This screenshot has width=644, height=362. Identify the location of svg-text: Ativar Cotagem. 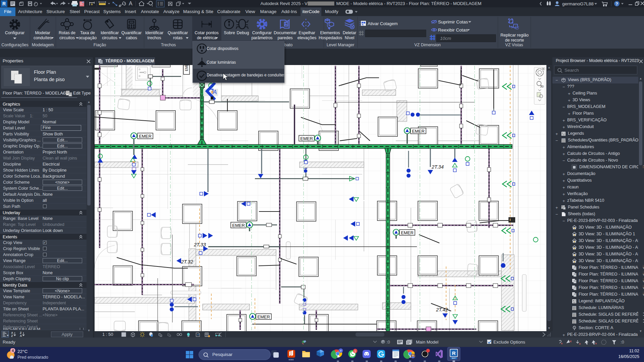
(383, 23).